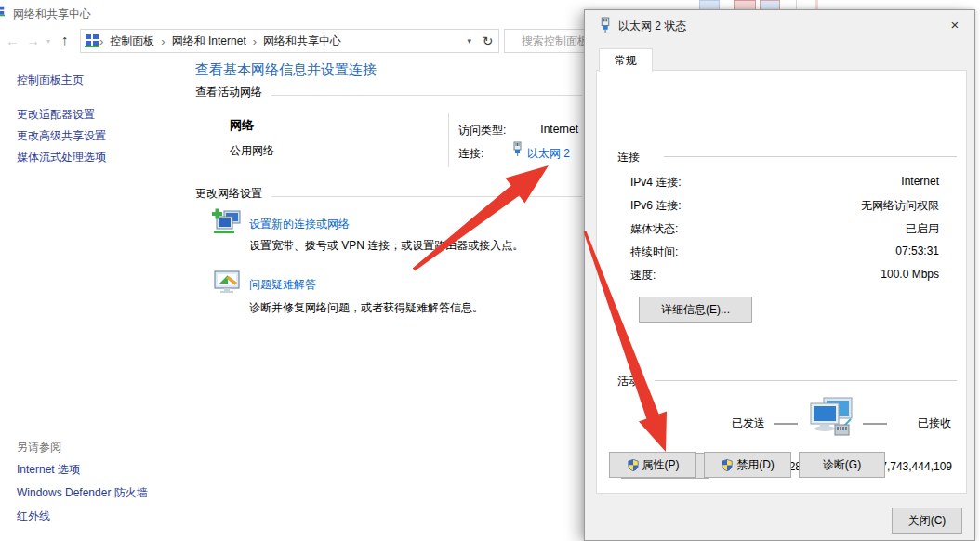  What do you see at coordinates (748, 465) in the screenshot?
I see `disable-button: 禁用(D)` at bounding box center [748, 465].